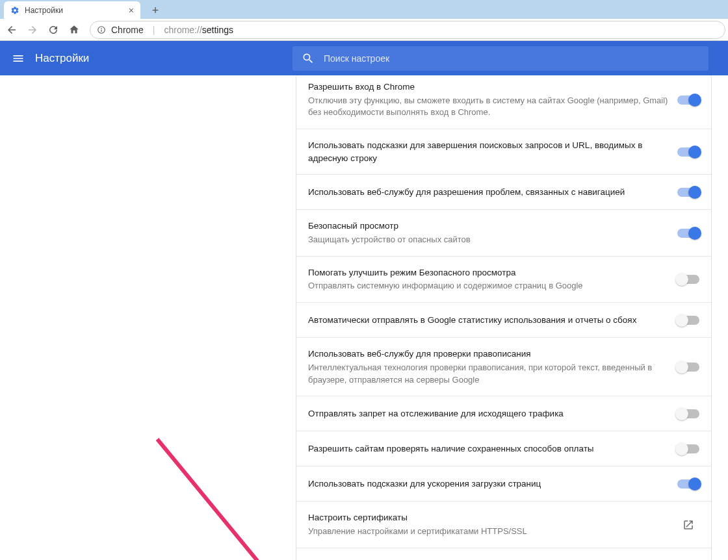 Image resolution: width=728 pixels, height=560 pixels. I want to click on row-title: Отправлять запрет на отслеживание для ис…, so click(488, 414).